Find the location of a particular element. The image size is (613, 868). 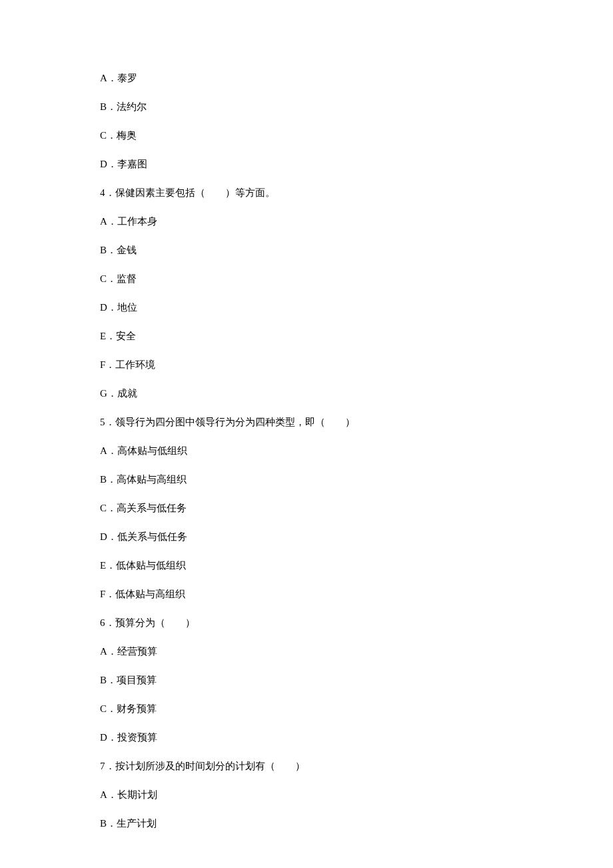

option-a: A．经营预算 is located at coordinates (306, 652).